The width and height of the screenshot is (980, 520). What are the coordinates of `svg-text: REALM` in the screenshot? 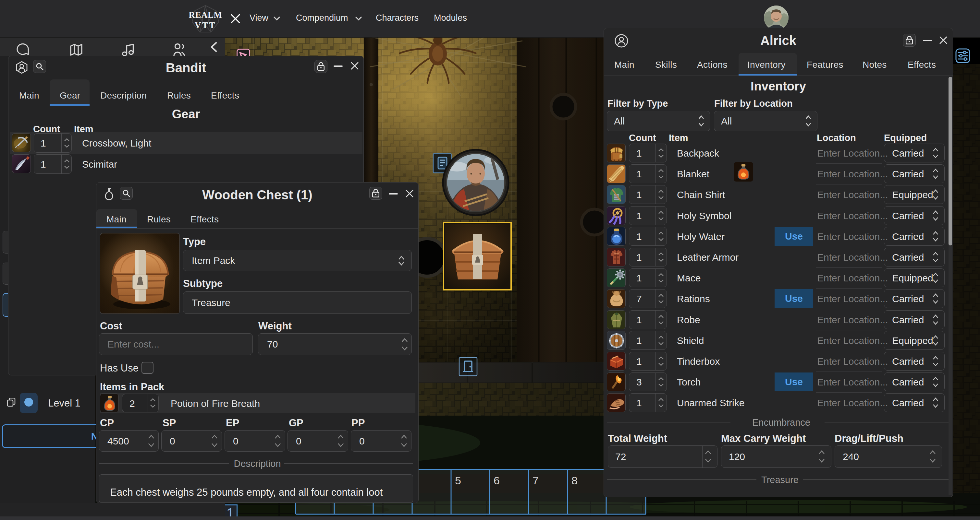 It's located at (205, 15).